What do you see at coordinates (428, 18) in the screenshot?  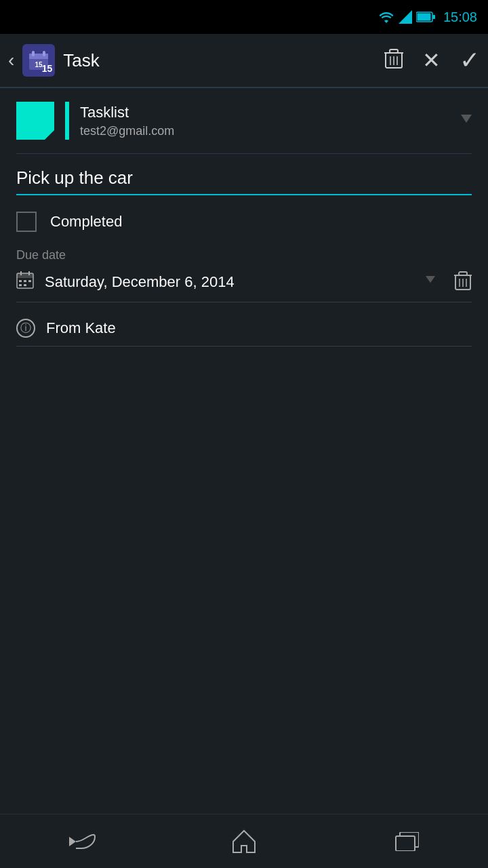 I see `status-icons: 15:08` at bounding box center [428, 18].